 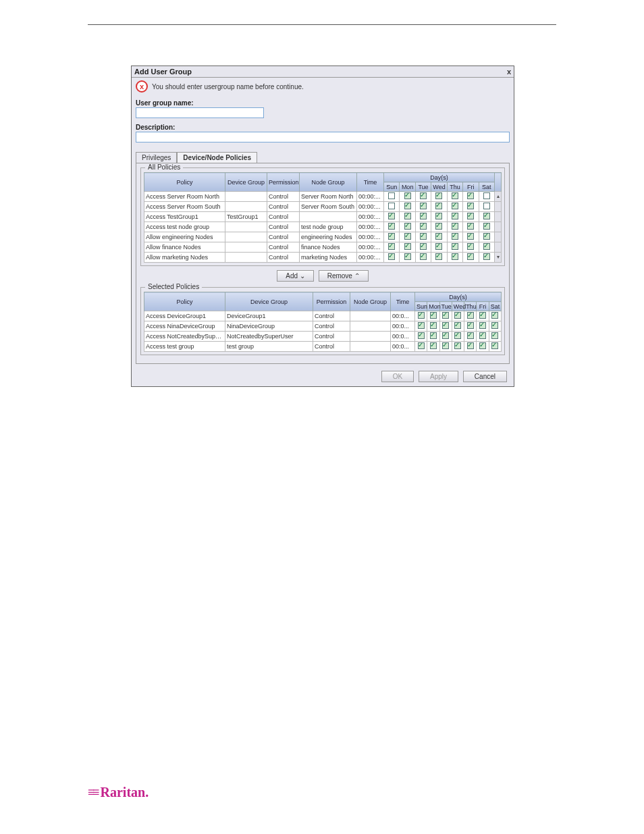 I want to click on col-node-group: Node Group, so click(x=328, y=182).